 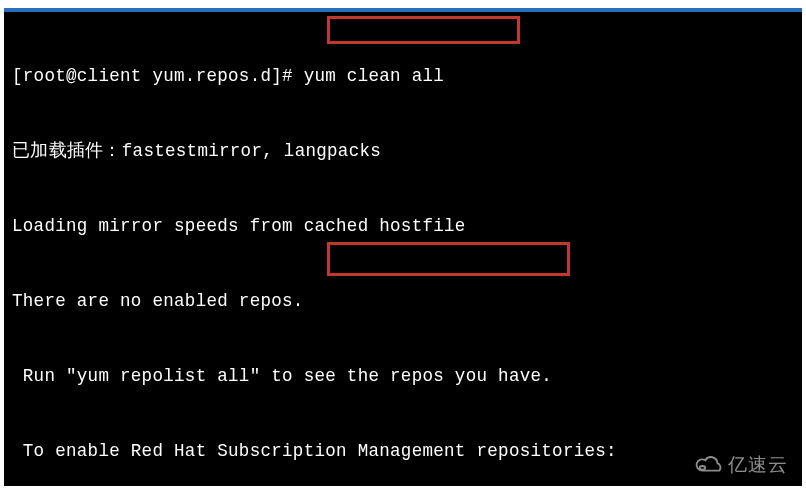 What do you see at coordinates (374, 76) in the screenshot?
I see `command-text: yum clean all` at bounding box center [374, 76].